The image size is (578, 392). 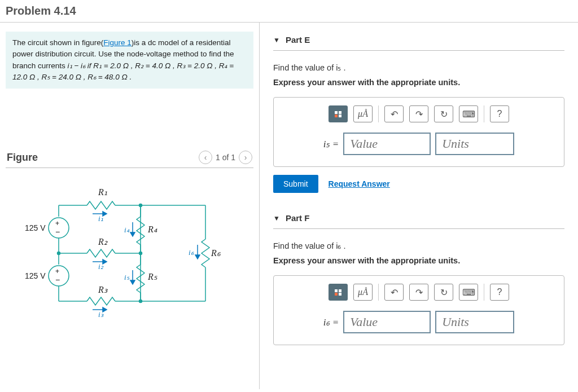 I want to click on svg-text: i₂, so click(x=101, y=266).